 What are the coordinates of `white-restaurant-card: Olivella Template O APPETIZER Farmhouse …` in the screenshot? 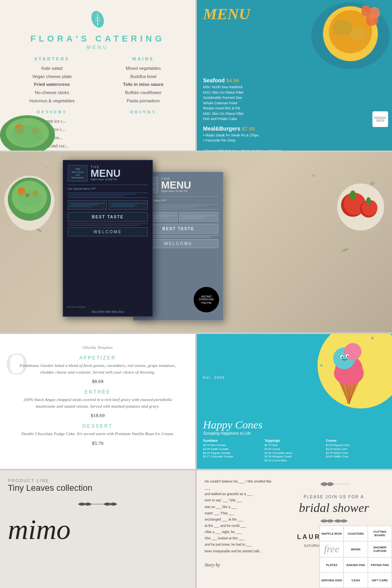 It's located at (98, 401).